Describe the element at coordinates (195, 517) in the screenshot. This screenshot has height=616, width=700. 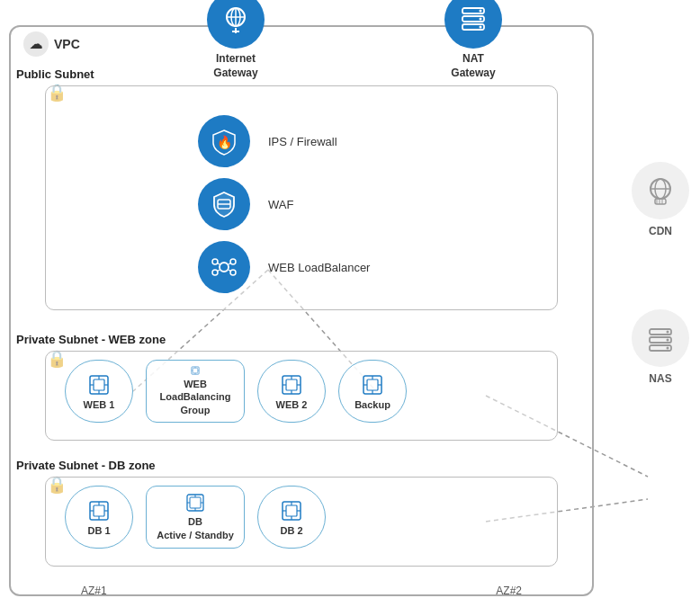
I see `db-active-standby-group: DBActive / Standby` at that location.